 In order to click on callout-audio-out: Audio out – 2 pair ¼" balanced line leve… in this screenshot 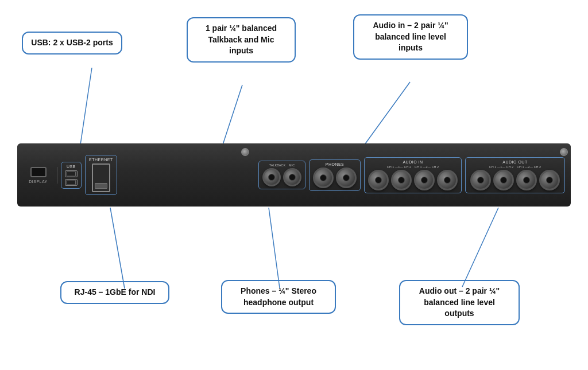, I will do `click(459, 303)`.